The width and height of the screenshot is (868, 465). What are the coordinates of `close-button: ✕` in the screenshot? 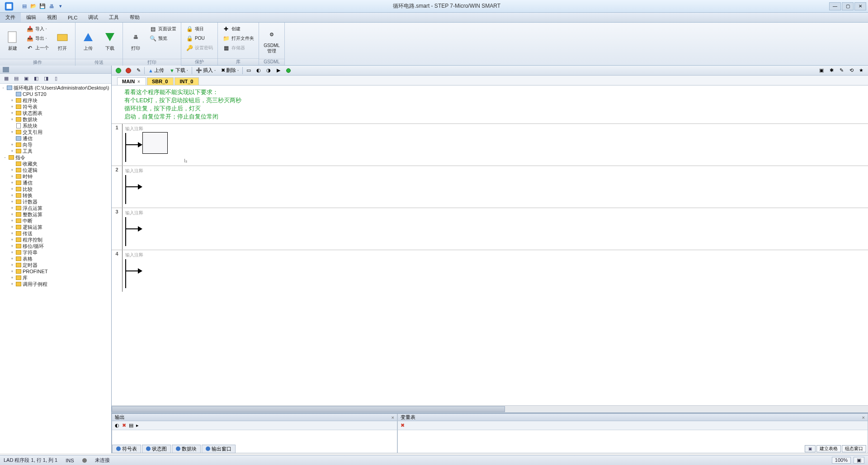 It's located at (860, 6).